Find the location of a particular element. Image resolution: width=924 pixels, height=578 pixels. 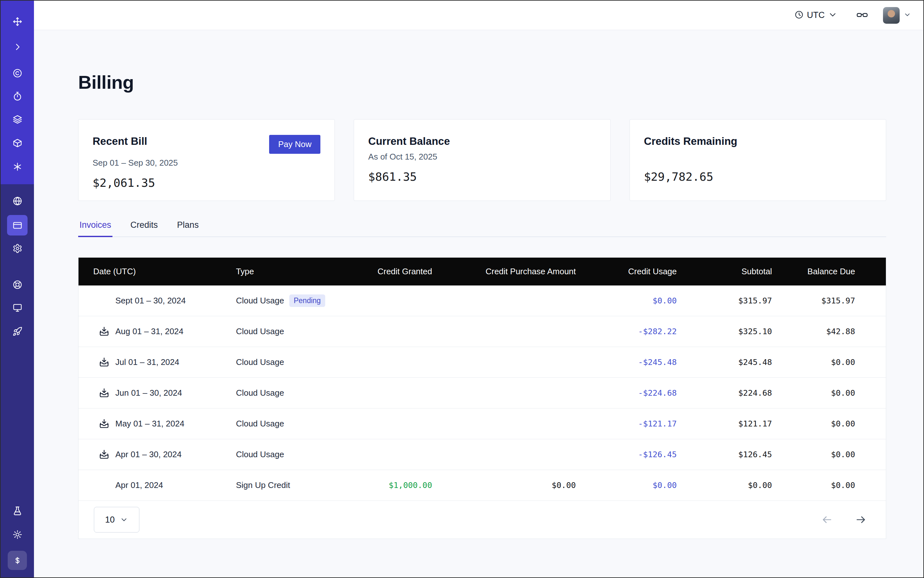

layers-icon is located at coordinates (17, 119).